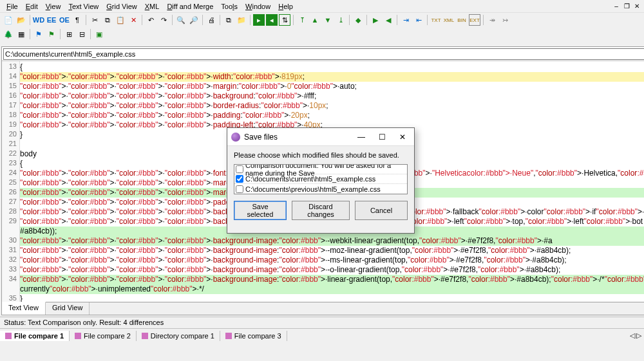 The image size is (644, 361). What do you see at coordinates (151, 20) in the screenshot?
I see `undo-icon: ↶` at bounding box center [151, 20].